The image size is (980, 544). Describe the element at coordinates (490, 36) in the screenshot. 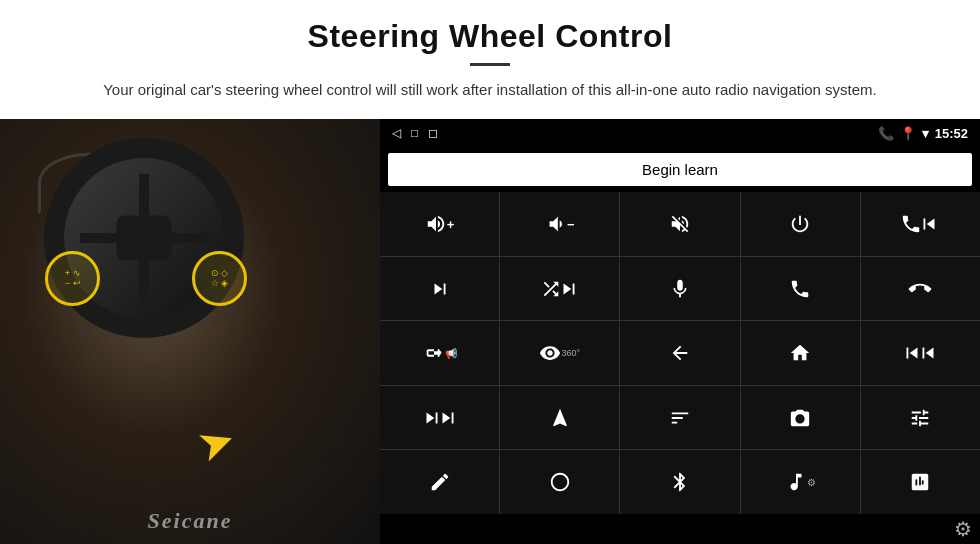

I see `page-title: Steering Wheel Control` at that location.